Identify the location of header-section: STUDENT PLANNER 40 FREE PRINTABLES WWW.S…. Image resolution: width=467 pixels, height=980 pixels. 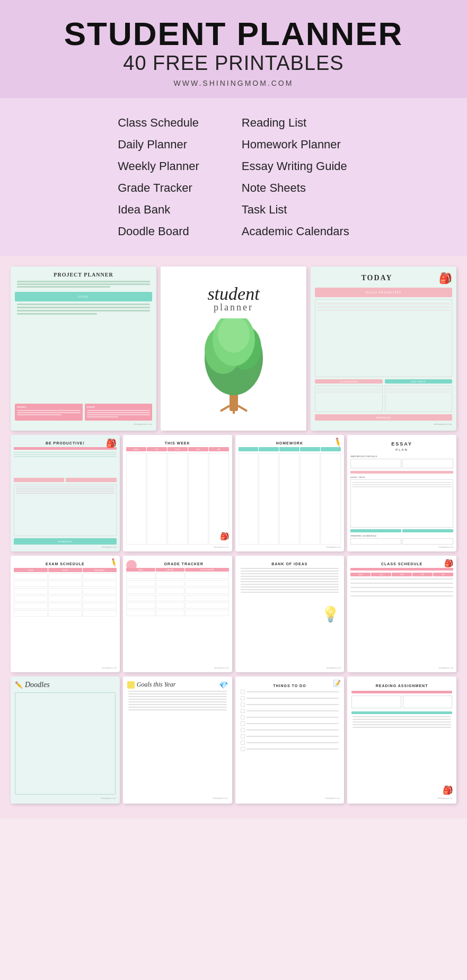
(233, 49).